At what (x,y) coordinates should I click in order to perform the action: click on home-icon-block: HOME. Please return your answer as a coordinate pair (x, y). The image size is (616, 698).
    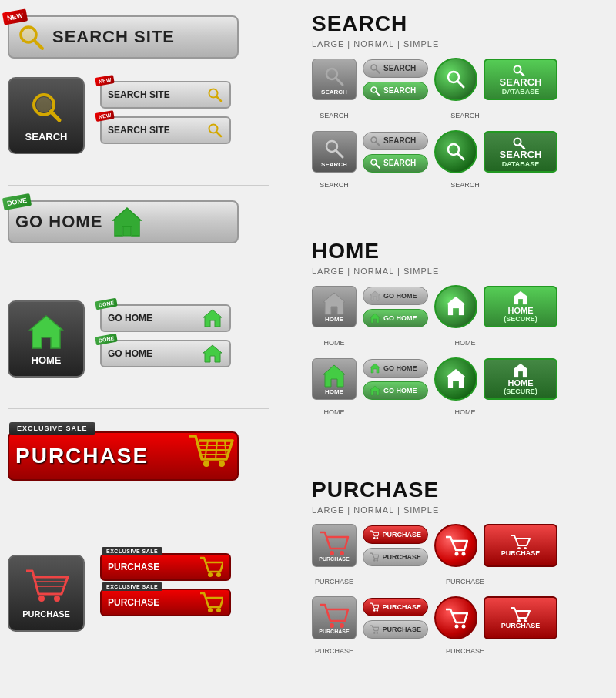
    Looking at the image, I should click on (46, 339).